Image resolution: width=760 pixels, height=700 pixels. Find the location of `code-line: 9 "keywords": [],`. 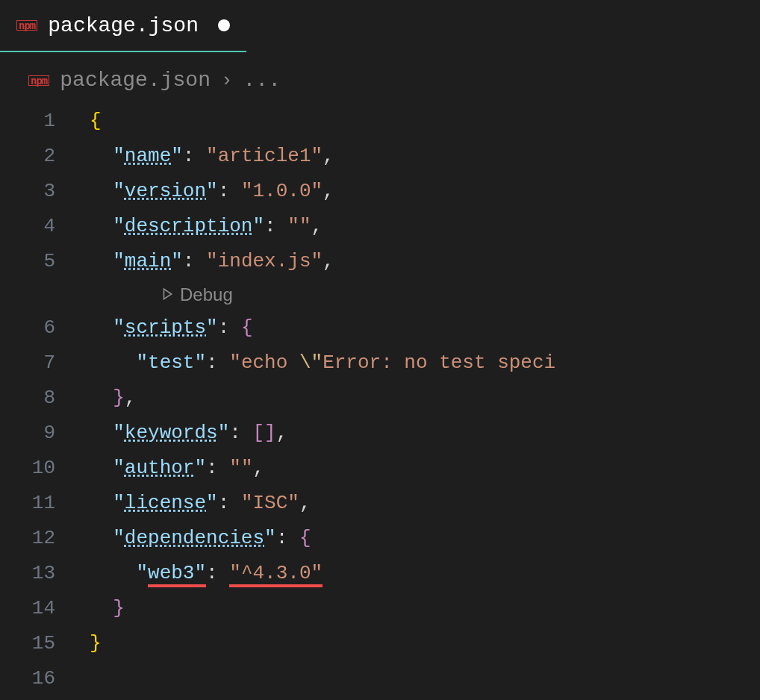

code-line: 9 "keywords": [], is located at coordinates (380, 433).